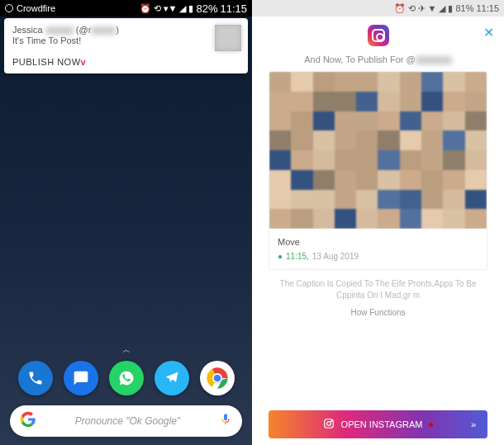 The height and width of the screenshot is (445, 504). What do you see at coordinates (433, 8) in the screenshot?
I see `wifi-icon: ▼` at bounding box center [433, 8].